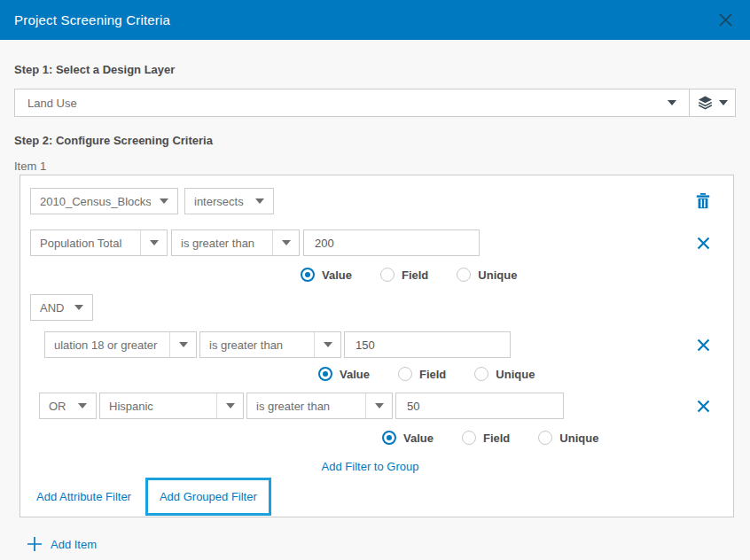 This screenshot has height=560, width=750. What do you see at coordinates (229, 201) in the screenshot?
I see `spatial-operator-select: intersects` at bounding box center [229, 201].